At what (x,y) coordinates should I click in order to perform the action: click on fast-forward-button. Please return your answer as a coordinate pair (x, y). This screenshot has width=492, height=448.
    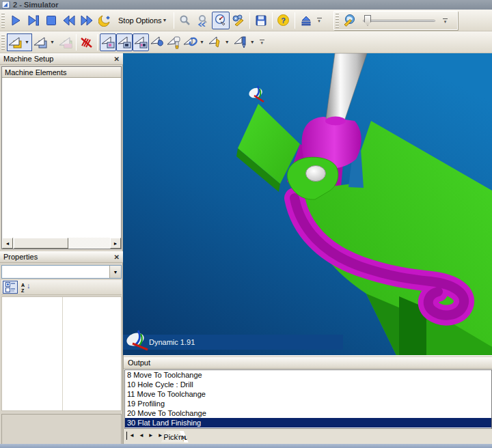
    Looking at the image, I should click on (87, 20).